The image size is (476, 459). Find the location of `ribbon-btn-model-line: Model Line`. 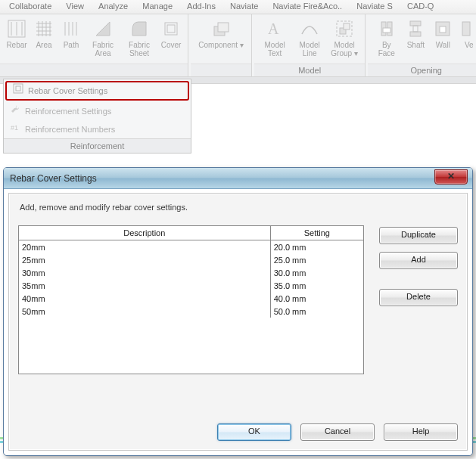

ribbon-btn-model-line: Model Line is located at coordinates (310, 36).